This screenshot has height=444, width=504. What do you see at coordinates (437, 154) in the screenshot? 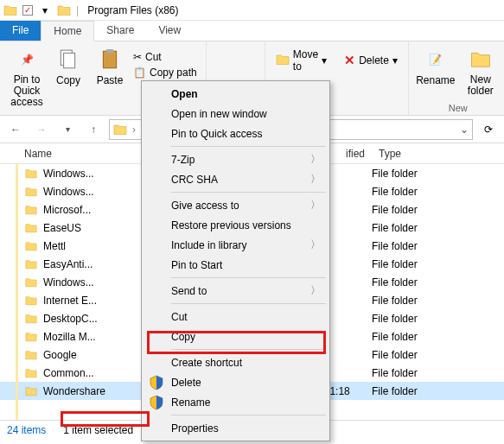
I see `column-type: Type` at bounding box center [437, 154].